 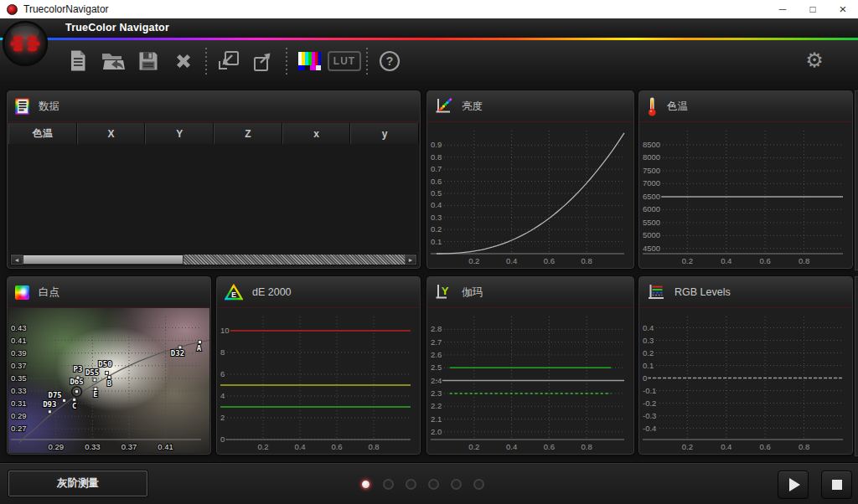 I want to click on maximize-button: □, so click(x=813, y=9).